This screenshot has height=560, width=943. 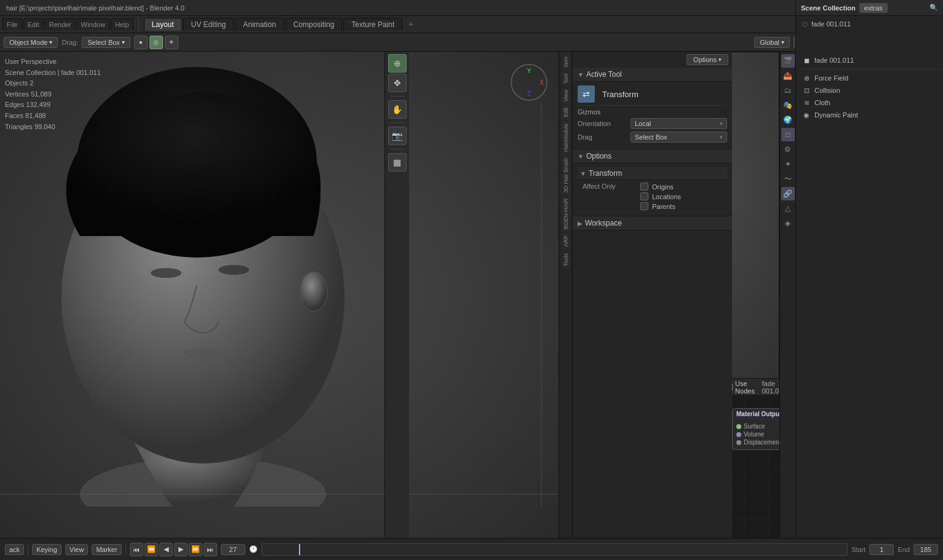 I want to click on viewport-shading-material: ◎, so click(x=156, y=42).